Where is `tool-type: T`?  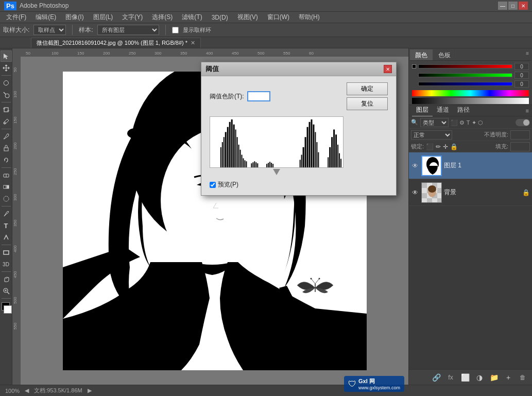
tool-type: T is located at coordinates (6, 226).